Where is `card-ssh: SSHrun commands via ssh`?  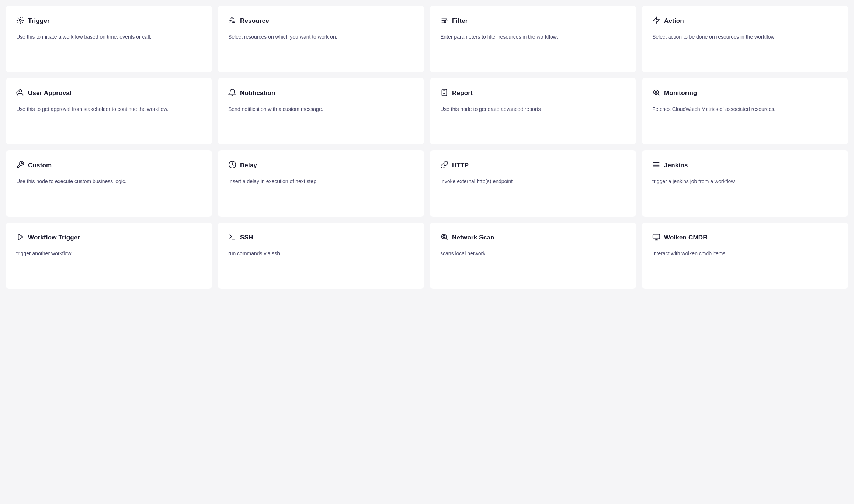 card-ssh: SSHrun commands via ssh is located at coordinates (321, 256).